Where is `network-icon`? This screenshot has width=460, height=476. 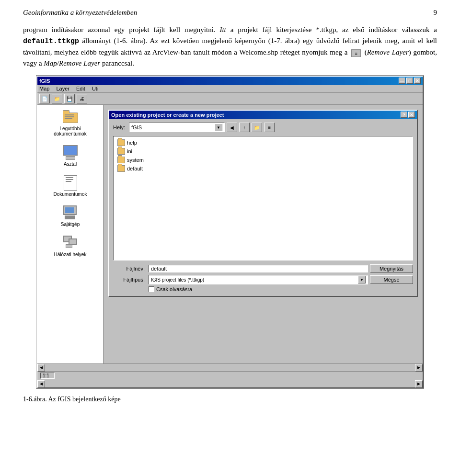
network-icon is located at coordinates (70, 243).